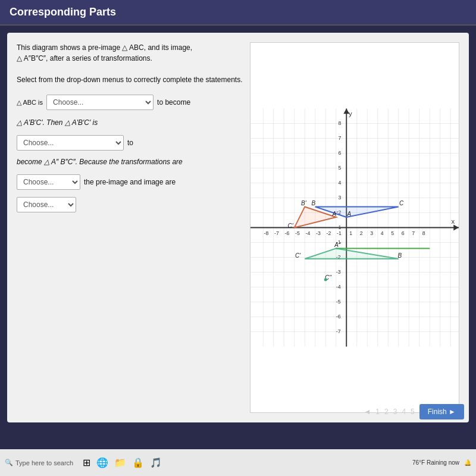 The width and height of the screenshot is (476, 476). Describe the element at coordinates (100, 162) in the screenshot. I see `s2-result: become △ A″ B″C″. Because the transforma…` at that location.